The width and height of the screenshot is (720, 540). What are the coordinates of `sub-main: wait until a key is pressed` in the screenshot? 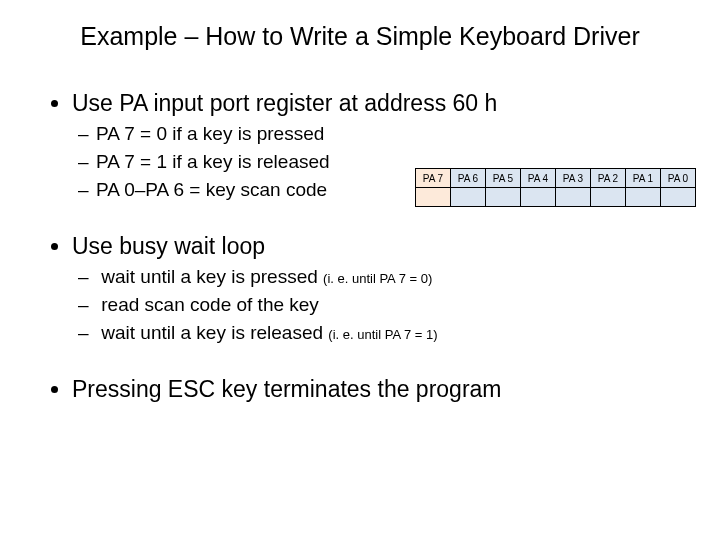 It's located at (212, 276).